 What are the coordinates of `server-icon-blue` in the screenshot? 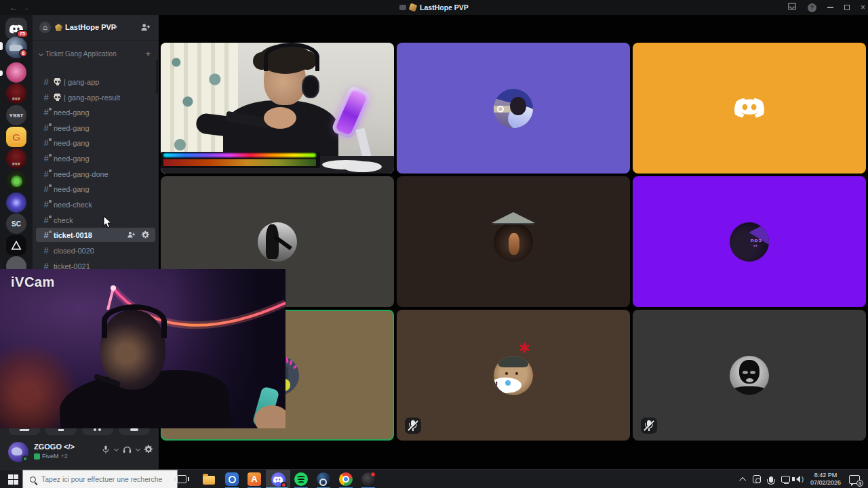 It's located at (16, 203).